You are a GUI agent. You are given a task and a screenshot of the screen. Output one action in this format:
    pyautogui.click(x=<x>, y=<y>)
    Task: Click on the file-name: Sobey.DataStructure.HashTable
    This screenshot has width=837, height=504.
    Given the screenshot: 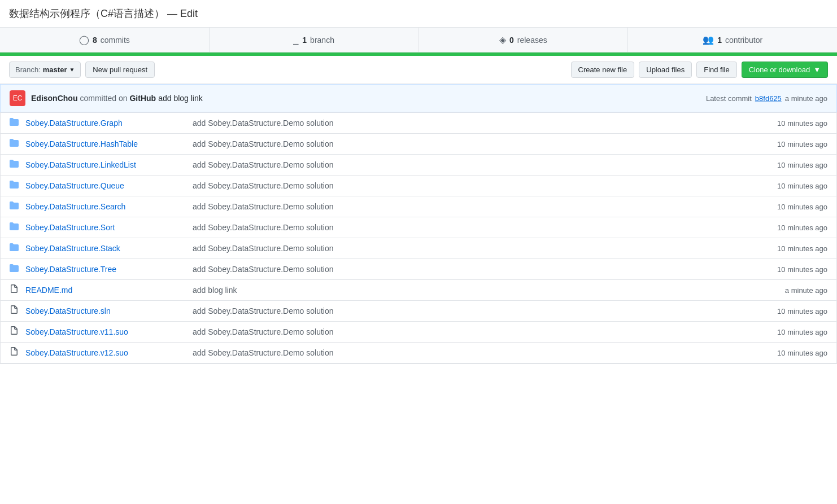 What is the action you would take?
    pyautogui.click(x=104, y=144)
    